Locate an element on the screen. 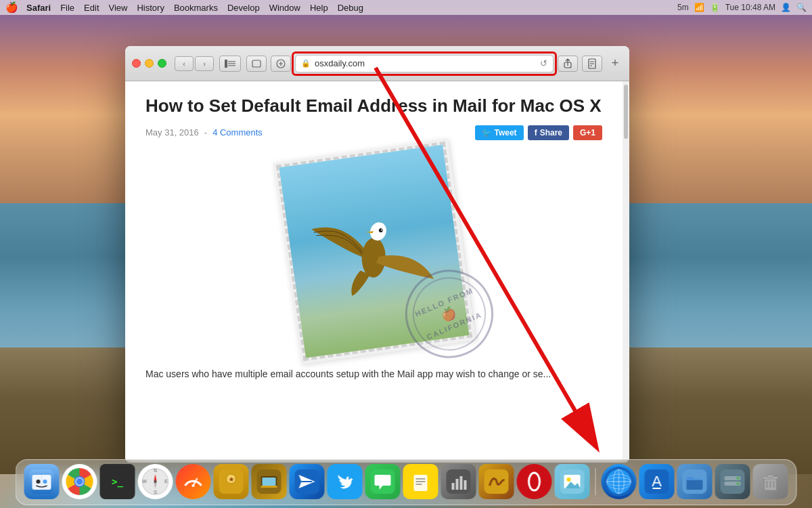 The image size is (812, 508). mail-stamp: HELLO FROM 🍎 CALIFORNIA is located at coordinates (374, 251).